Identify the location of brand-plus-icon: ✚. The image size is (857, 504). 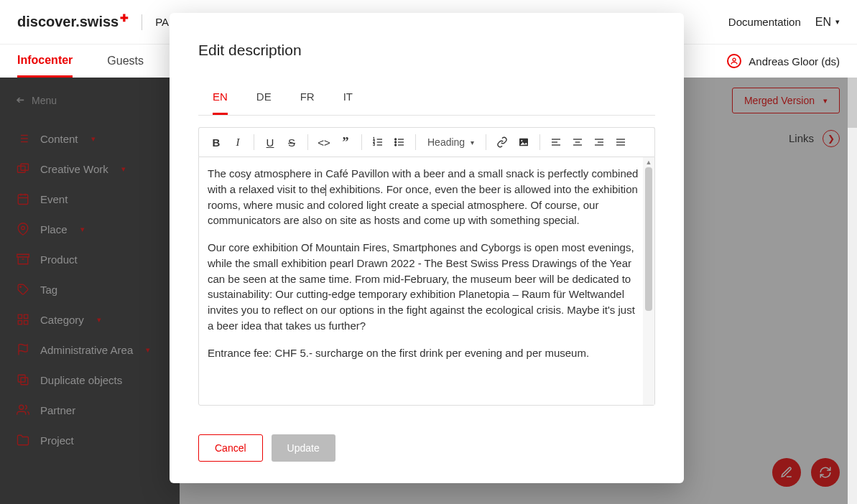
(124, 18).